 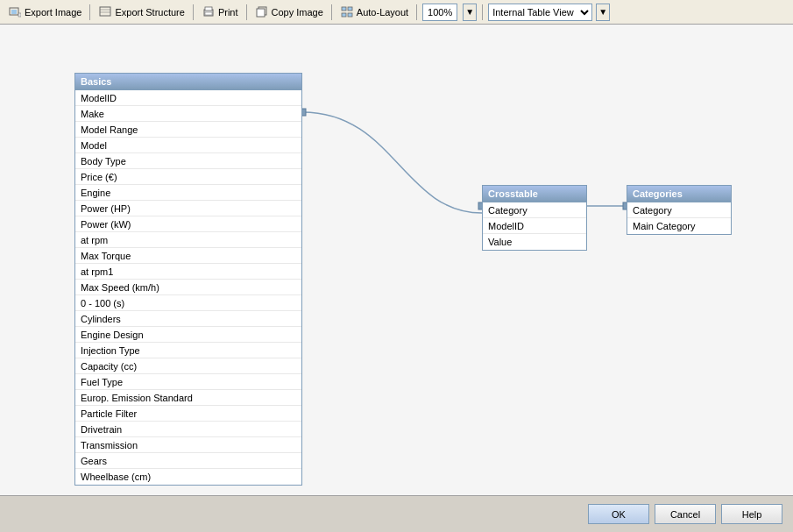 I want to click on bottom-bar: OK Cancel Help, so click(x=396, y=514).